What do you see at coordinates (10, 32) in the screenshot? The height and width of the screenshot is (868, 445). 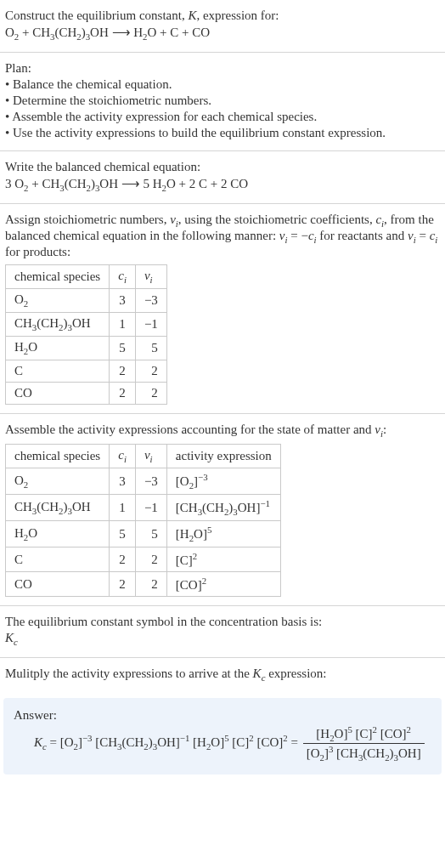 I see `t: O` at bounding box center [10, 32].